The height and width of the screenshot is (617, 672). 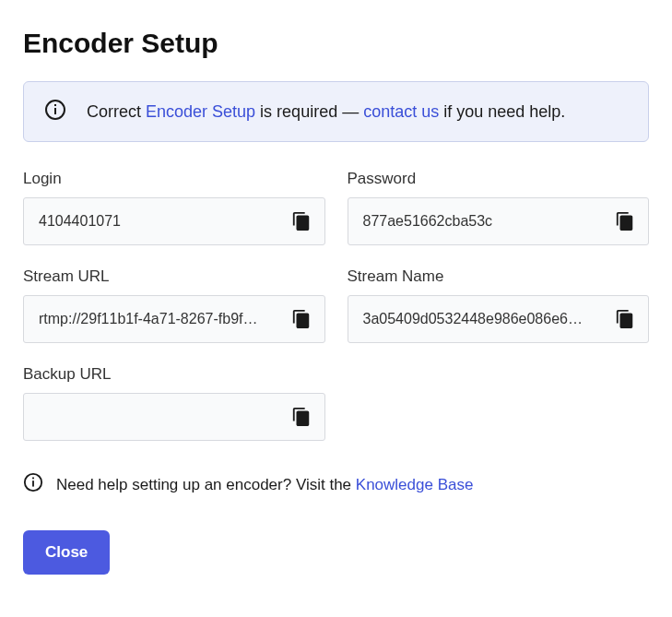 I want to click on stream-url-field: Stream URL rtmp://29f11b1f-4a71-8267-fb9…, so click(x=174, y=305).